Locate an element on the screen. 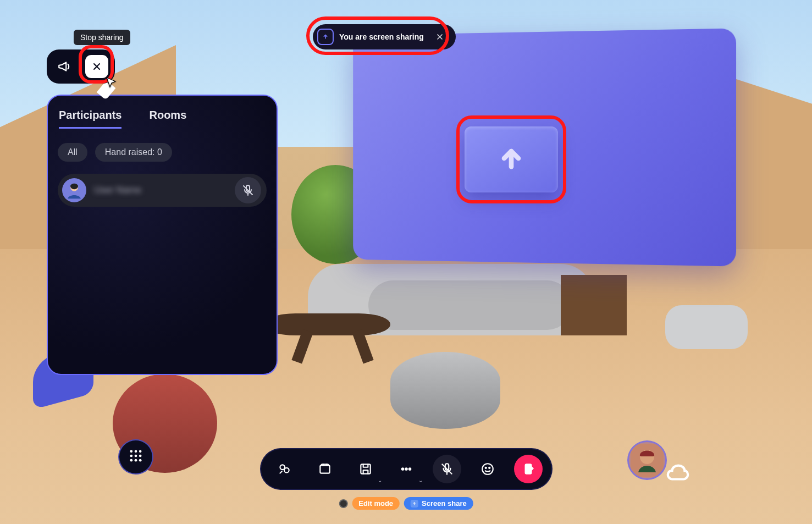 Image resolution: width=812 pixels, height=524 pixels. filter-all-chip: All is located at coordinates (73, 152).